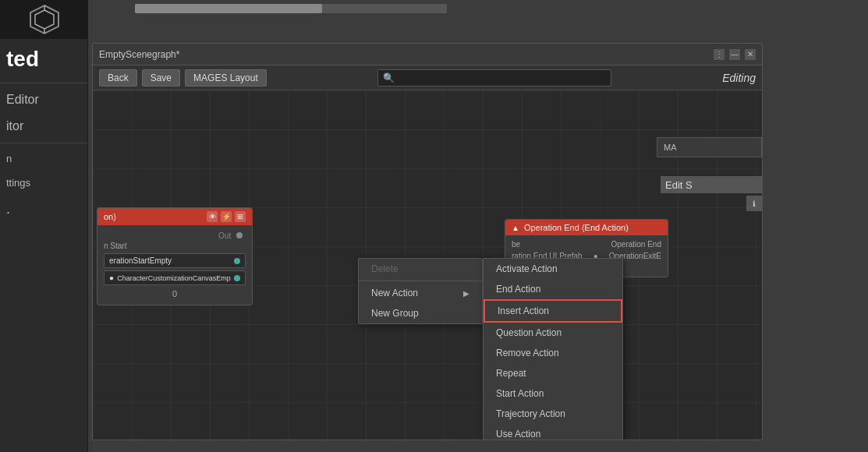 The height and width of the screenshot is (452, 868). What do you see at coordinates (553, 289) in the screenshot?
I see `submenu-end-action: End Action` at bounding box center [553, 289].